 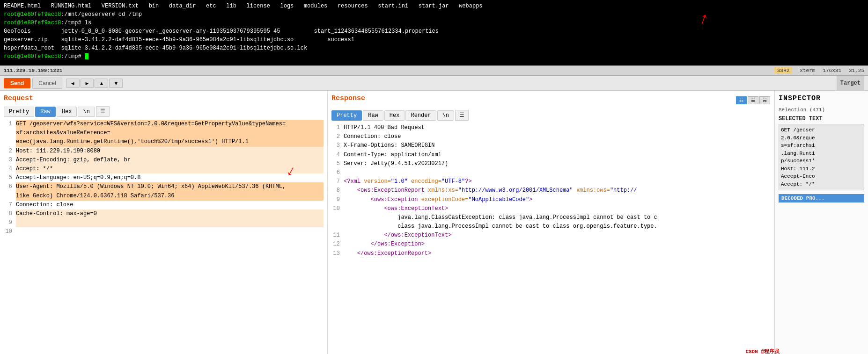 I want to click on request-tabs: Pretty Raw Hex \n ☰, so click(x=164, y=111).